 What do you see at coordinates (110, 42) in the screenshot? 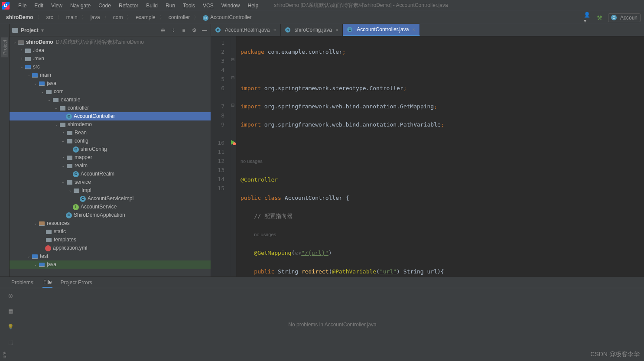
I see `tree-root: ⌄ shiroDemo D:\系统默认\桌面\博客素材\shiroDemo` at bounding box center [110, 42].